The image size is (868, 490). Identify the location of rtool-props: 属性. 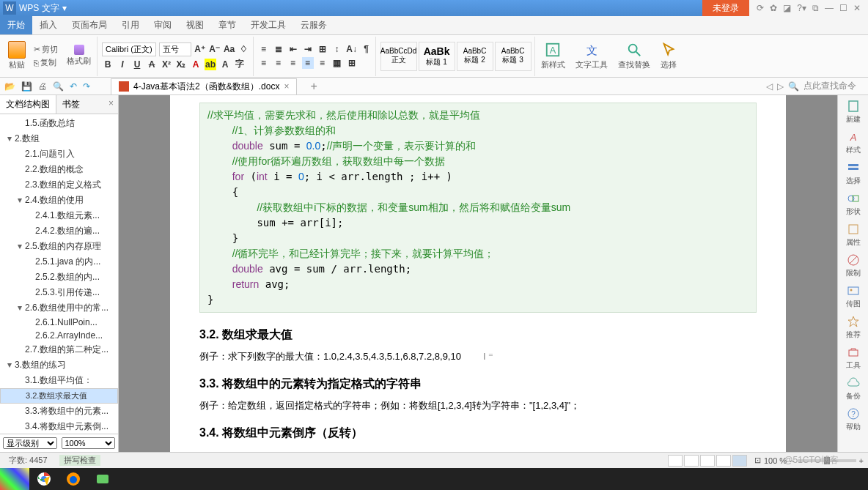
(853, 235).